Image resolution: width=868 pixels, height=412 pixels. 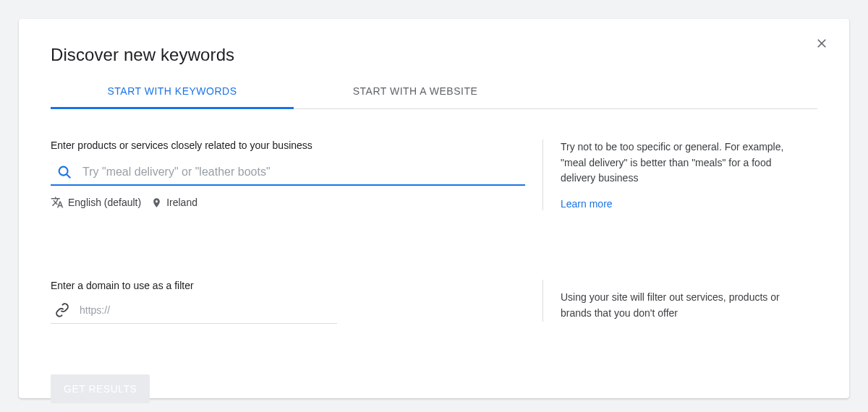 I want to click on location-selector: Ireland, so click(x=174, y=202).